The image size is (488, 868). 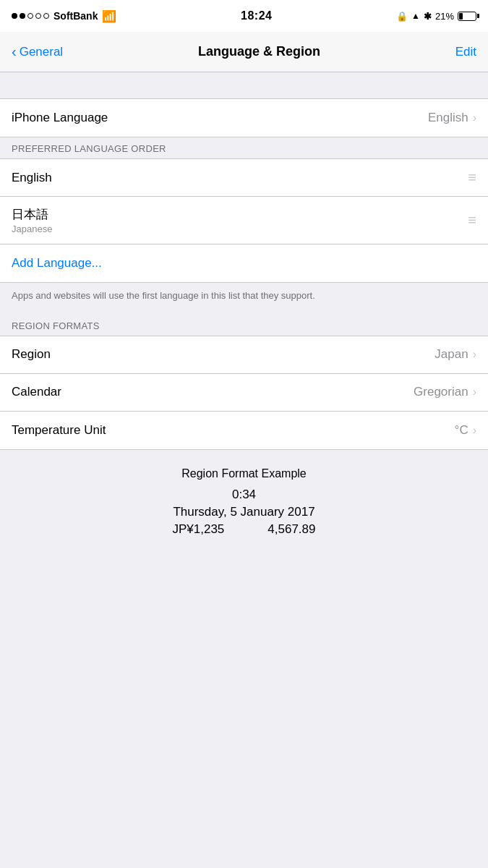 I want to click on nav-bar: ‹ General Language & Region Edit, so click(x=244, y=52).